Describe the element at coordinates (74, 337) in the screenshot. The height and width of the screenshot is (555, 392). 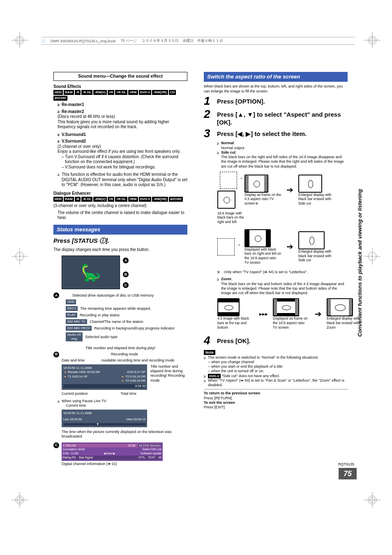
I see `osd-audio: Audio LR eng` at that location.